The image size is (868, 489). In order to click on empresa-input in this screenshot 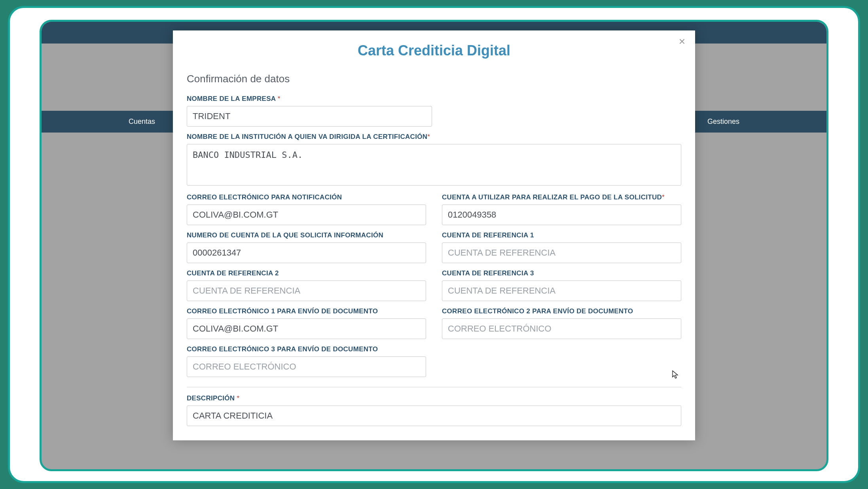, I will do `click(309, 116)`.